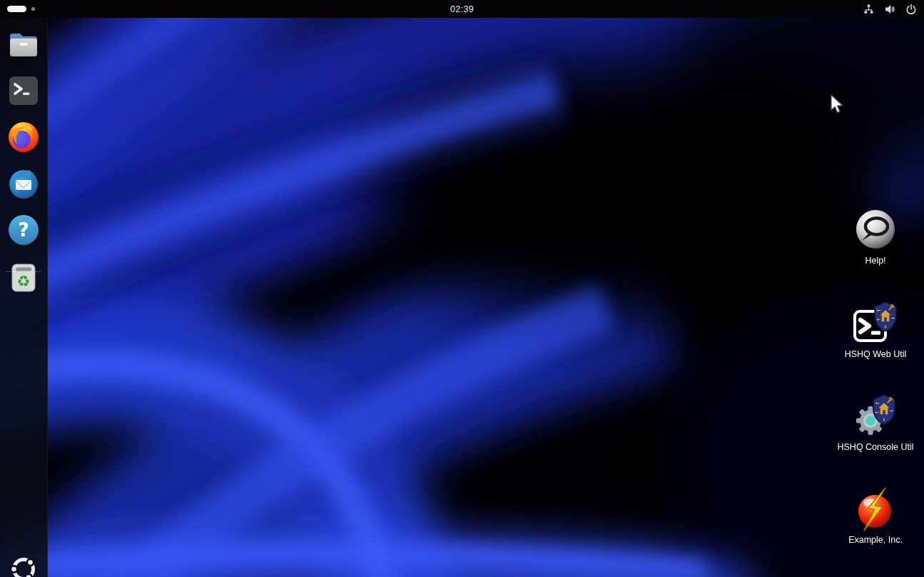 This screenshot has width=924, height=577. Describe the element at coordinates (462, 9) in the screenshot. I see `top-panel: 02:39` at that location.